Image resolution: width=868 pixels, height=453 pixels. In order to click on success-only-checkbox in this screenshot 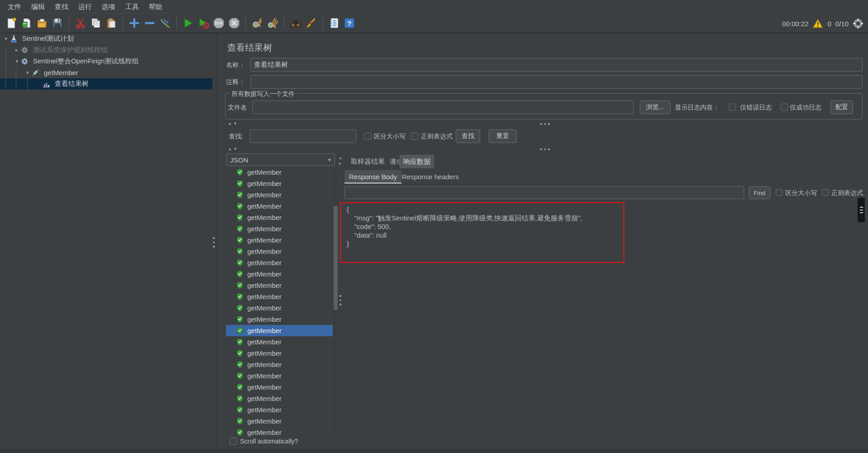, I will do `click(784, 107)`.